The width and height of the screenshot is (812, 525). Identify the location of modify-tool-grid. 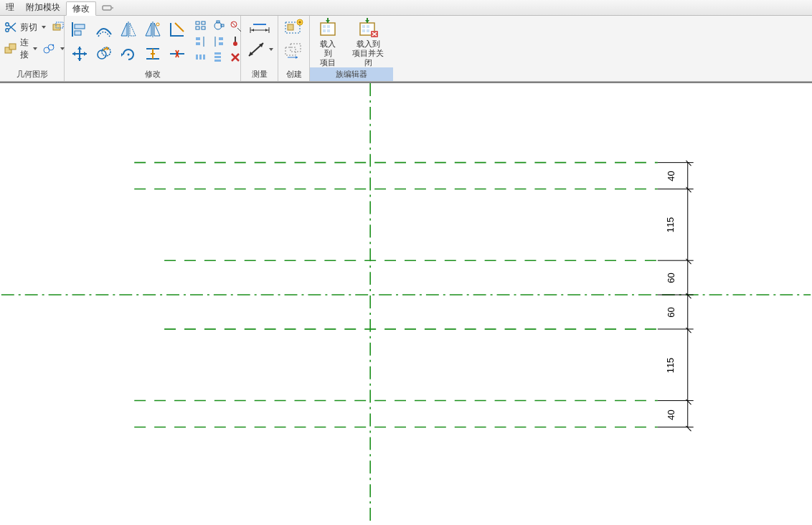
(128, 42).